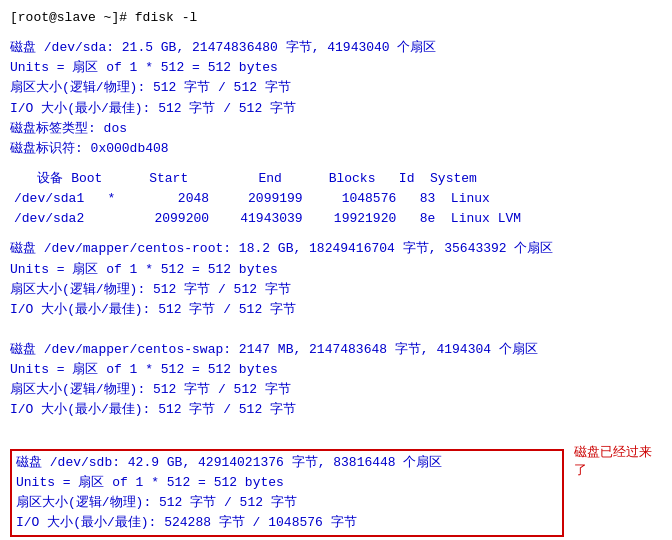  Describe the element at coordinates (336, 390) in the screenshot. I see `centos-swap-sector-size: 扇区大小(逻辑/物理): 512 字节 / 512 字节` at that location.